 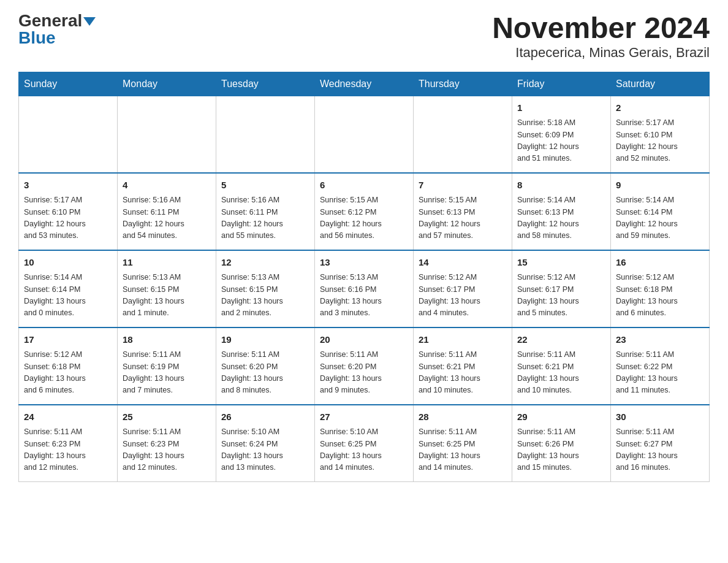 I want to click on calendar-subtitle: Itapecerica, Minas Gerais, Brazil, so click(x=601, y=53).